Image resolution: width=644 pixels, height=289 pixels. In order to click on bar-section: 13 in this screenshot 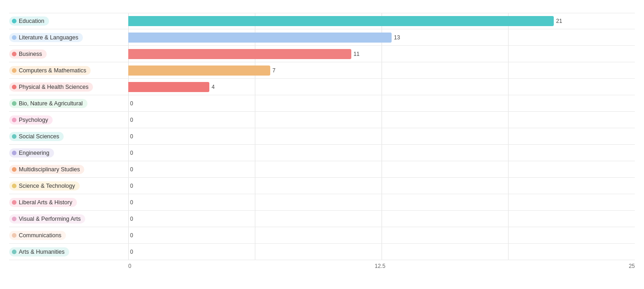, I will do `click(382, 38)`.